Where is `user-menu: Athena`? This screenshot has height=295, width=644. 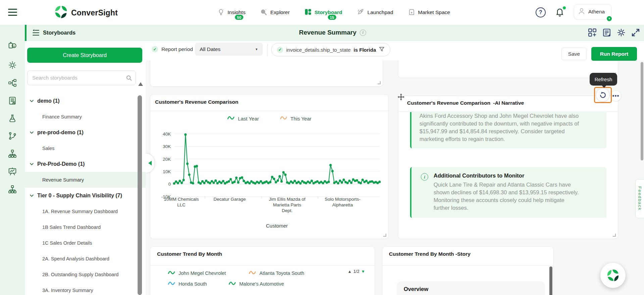
user-menu: Athena is located at coordinates (593, 12).